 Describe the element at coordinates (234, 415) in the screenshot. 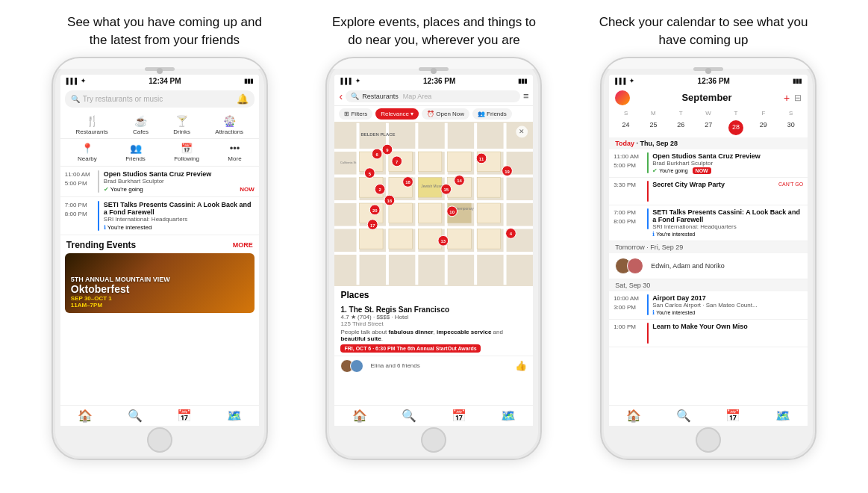

I see `nav-map-icon: 🗺️` at that location.